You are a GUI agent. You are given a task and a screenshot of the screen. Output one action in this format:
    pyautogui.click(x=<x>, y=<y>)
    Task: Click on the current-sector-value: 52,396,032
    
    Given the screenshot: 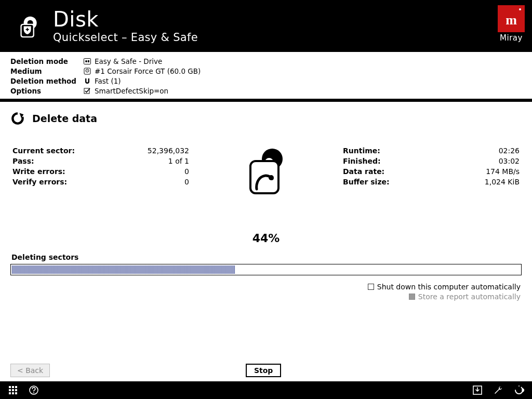 What is the action you would take?
    pyautogui.click(x=168, y=152)
    